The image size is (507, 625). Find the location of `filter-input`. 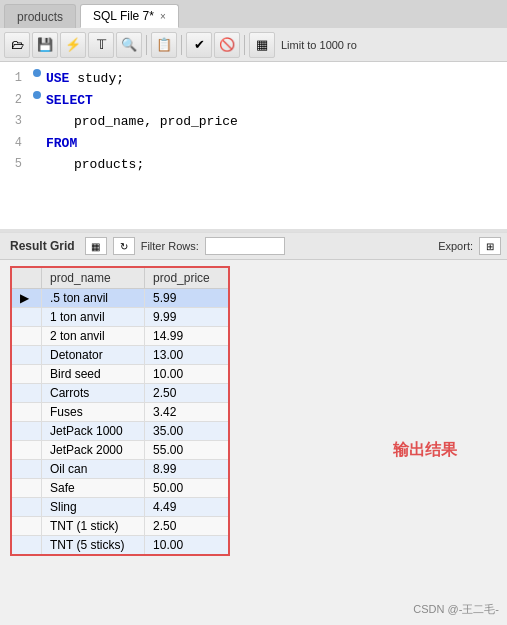

filter-input is located at coordinates (245, 246).